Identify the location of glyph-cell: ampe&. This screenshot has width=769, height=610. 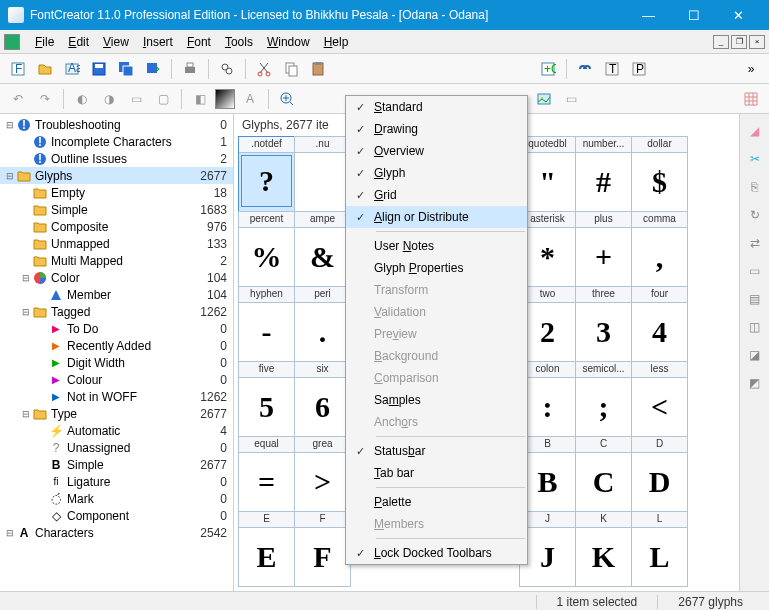
(322, 249).